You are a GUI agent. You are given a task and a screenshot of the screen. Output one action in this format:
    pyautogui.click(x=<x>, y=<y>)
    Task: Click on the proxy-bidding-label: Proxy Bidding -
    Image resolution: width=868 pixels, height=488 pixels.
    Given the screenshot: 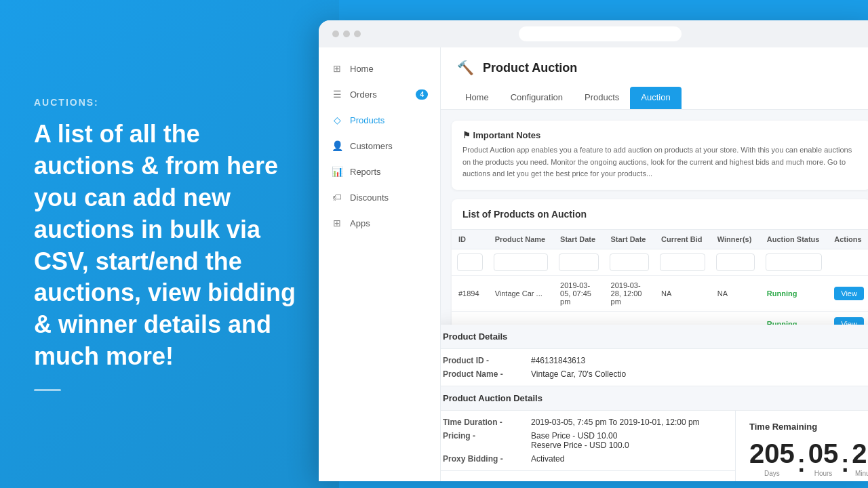 What is the action you would take?
    pyautogui.click(x=484, y=459)
    